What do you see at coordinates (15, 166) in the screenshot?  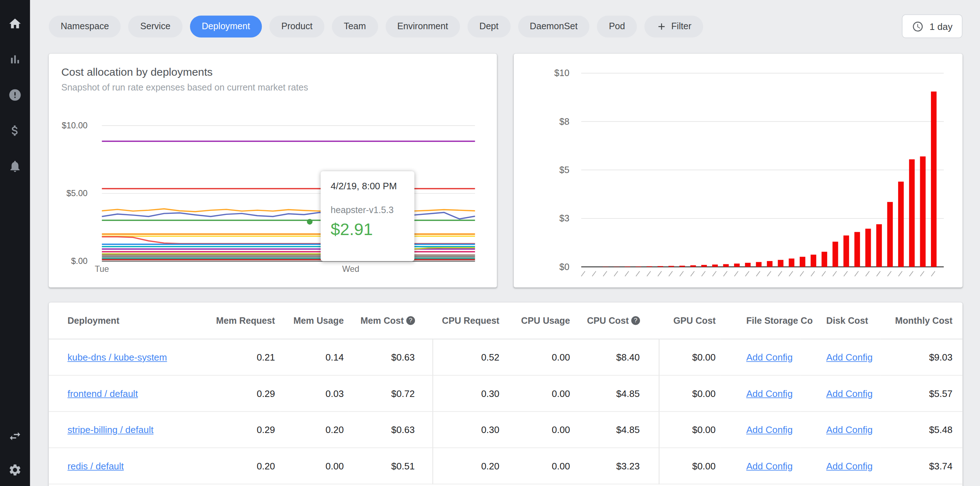 I see `nav-notifications-button` at bounding box center [15, 166].